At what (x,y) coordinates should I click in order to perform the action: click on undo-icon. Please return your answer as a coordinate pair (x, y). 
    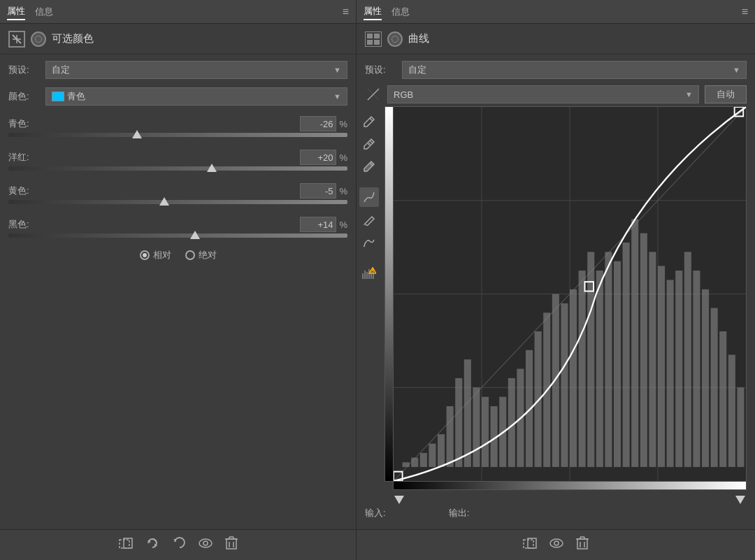
    Looking at the image, I should click on (179, 545).